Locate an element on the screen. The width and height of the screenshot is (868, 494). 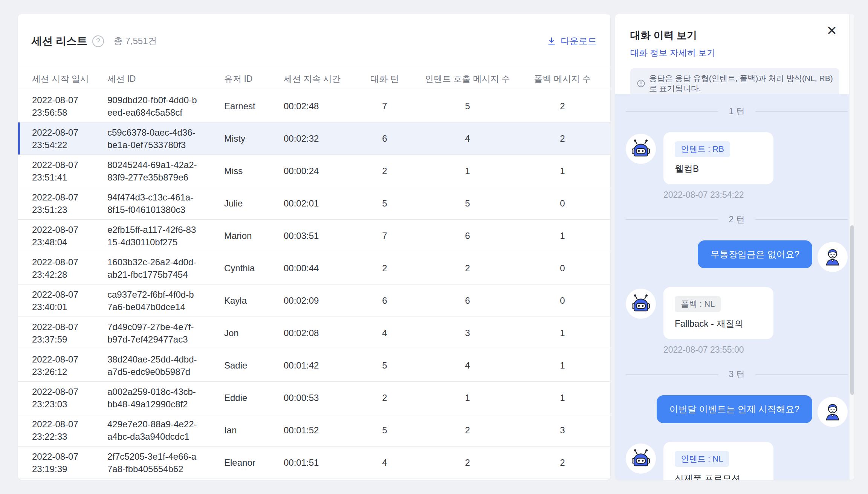
scrollbar-thumb is located at coordinates (852, 310).